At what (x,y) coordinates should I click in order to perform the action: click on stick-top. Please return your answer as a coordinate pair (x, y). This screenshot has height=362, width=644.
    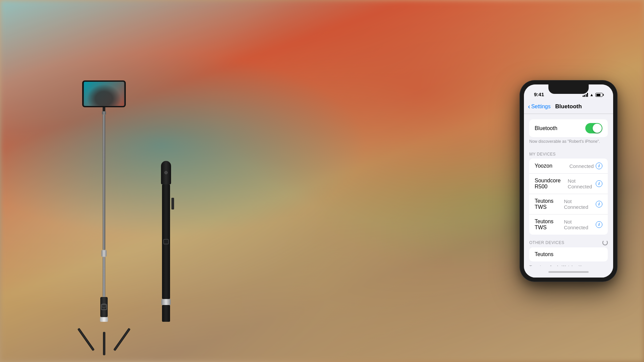
    Looking at the image, I should click on (104, 113).